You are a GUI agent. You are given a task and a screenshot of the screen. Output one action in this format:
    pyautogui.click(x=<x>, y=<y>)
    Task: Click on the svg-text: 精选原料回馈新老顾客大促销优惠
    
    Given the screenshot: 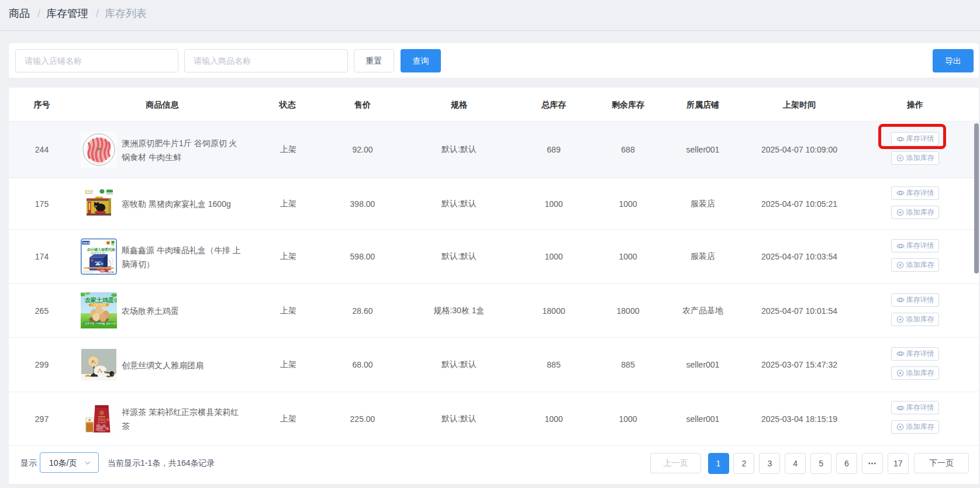 What is the action you would take?
    pyautogui.click(x=99, y=268)
    